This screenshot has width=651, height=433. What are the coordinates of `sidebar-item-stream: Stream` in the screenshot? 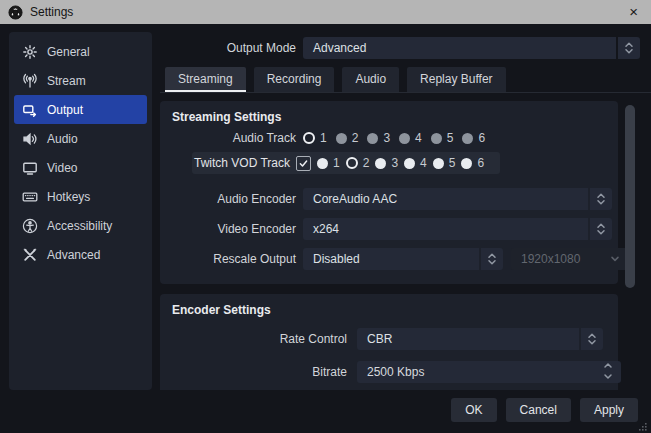 It's located at (80, 80).